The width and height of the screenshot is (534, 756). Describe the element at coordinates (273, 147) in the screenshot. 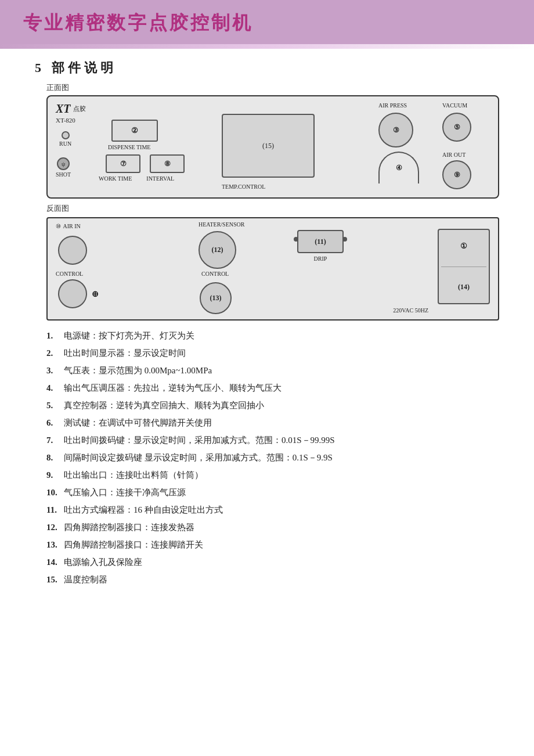

I see `front-panel: XT 点胶 XT-820 RUN ② DISPENSE TIME ψ SHOT …` at that location.